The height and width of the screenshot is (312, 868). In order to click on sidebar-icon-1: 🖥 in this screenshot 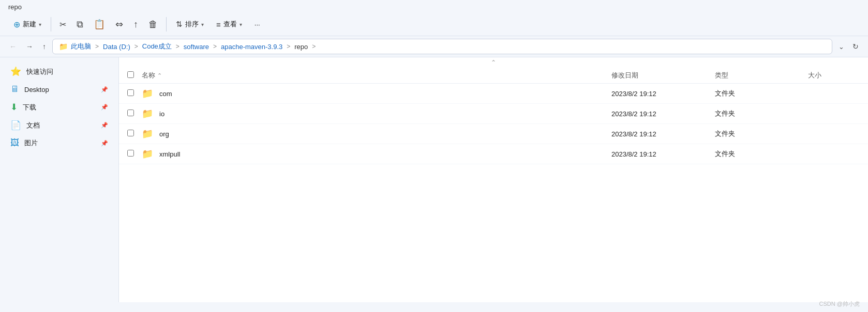, I will do `click(14, 89)`.